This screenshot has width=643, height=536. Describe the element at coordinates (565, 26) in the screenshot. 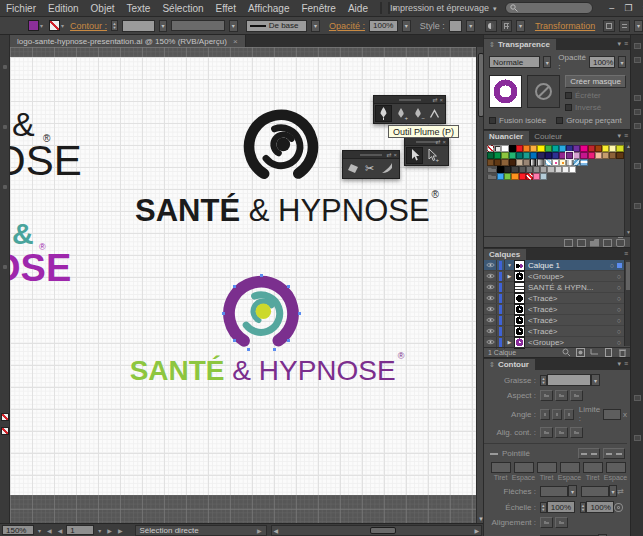

I see `transform-link: Transformation` at that location.